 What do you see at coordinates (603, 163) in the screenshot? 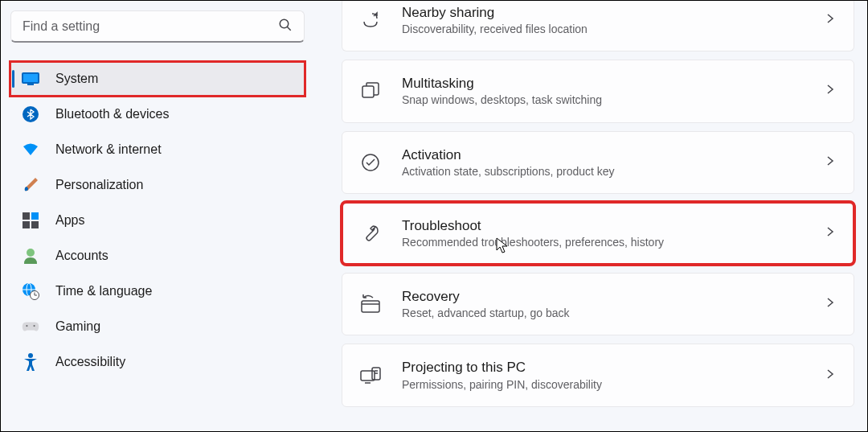
I see `card-text: Activation Activation state, subscriptio…` at bounding box center [603, 163].